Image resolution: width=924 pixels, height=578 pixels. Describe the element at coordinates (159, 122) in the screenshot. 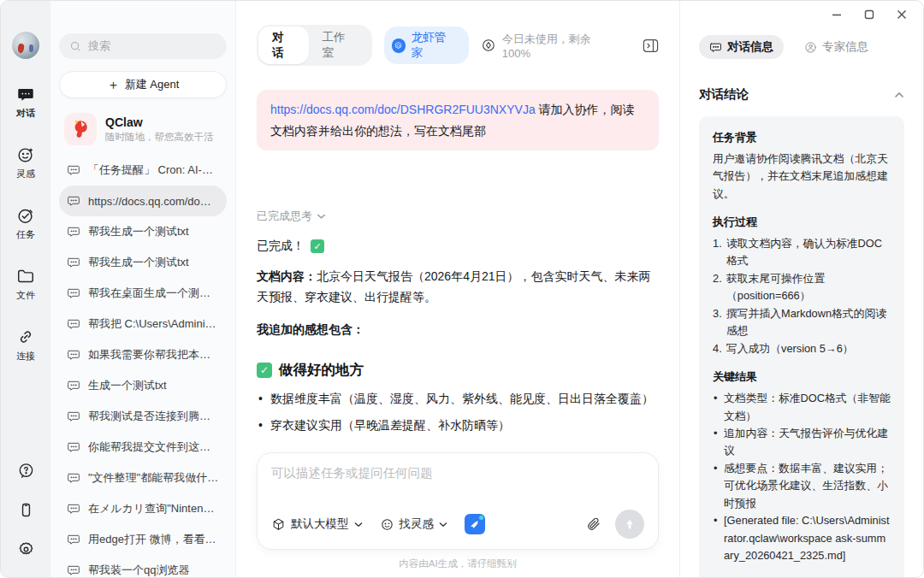

I see `agent-name: QClaw` at that location.